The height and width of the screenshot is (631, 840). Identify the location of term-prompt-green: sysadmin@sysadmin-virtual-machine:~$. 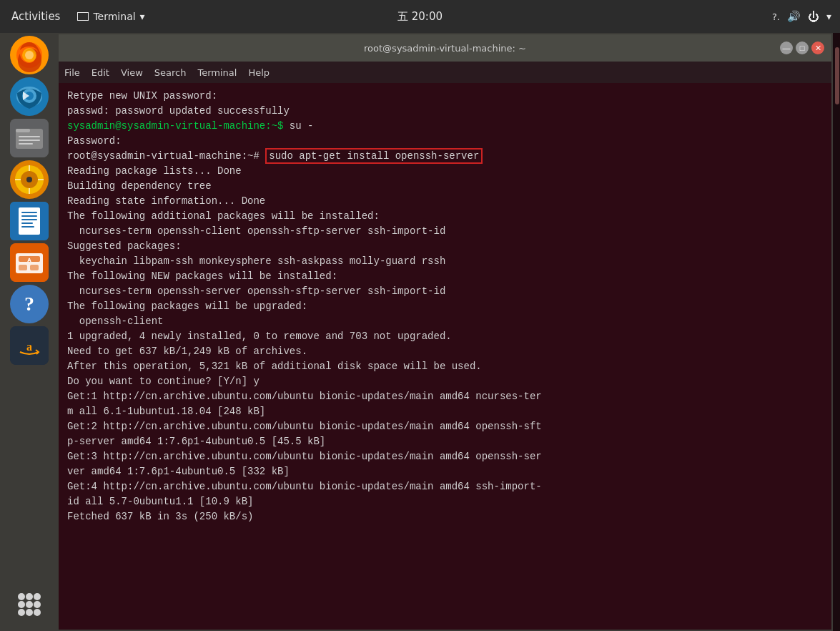
(179, 126).